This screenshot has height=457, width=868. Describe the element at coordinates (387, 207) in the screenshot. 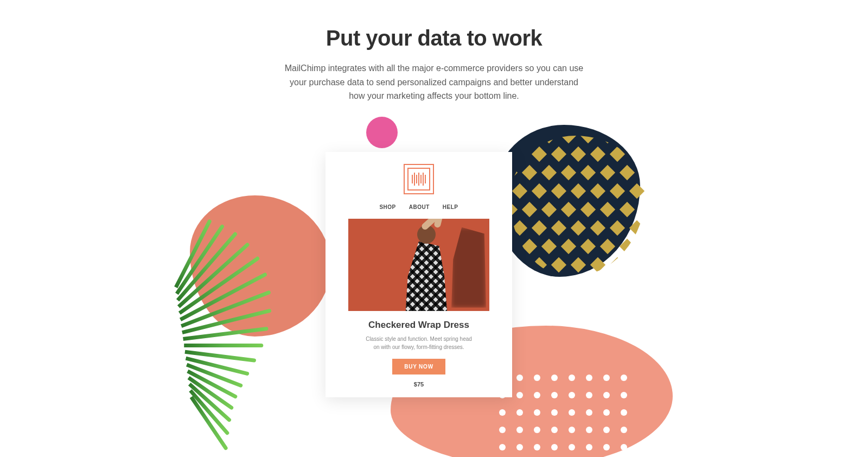

I see `nav-shop: SHOP` at that location.